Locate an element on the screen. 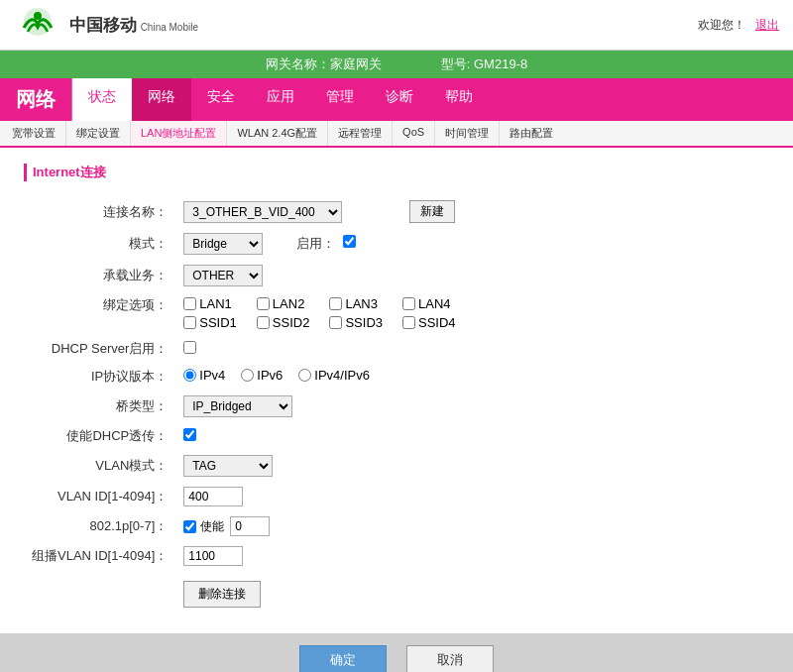 The height and width of the screenshot is (672, 793). ip-protocol-cell: IPv4 IPv6 IPv4/IPv6 is located at coordinates (319, 375).